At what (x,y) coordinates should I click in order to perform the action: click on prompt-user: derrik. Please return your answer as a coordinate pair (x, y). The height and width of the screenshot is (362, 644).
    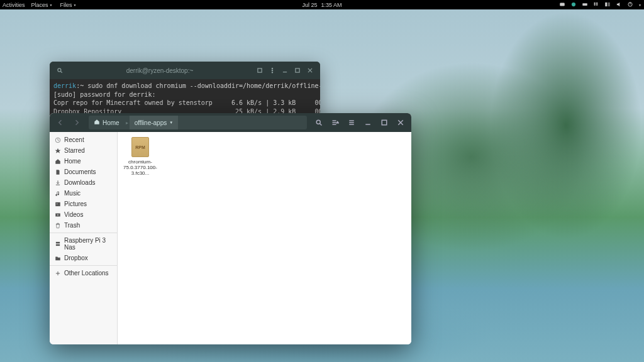
    Looking at the image, I should click on (65, 85).